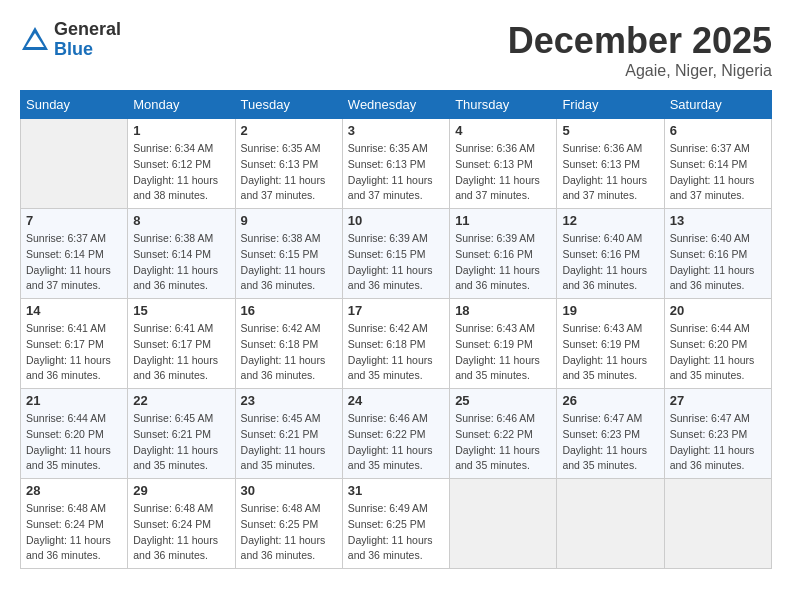 The width and height of the screenshot is (792, 612). Describe the element at coordinates (610, 220) in the screenshot. I see `day-number: 12` at that location.